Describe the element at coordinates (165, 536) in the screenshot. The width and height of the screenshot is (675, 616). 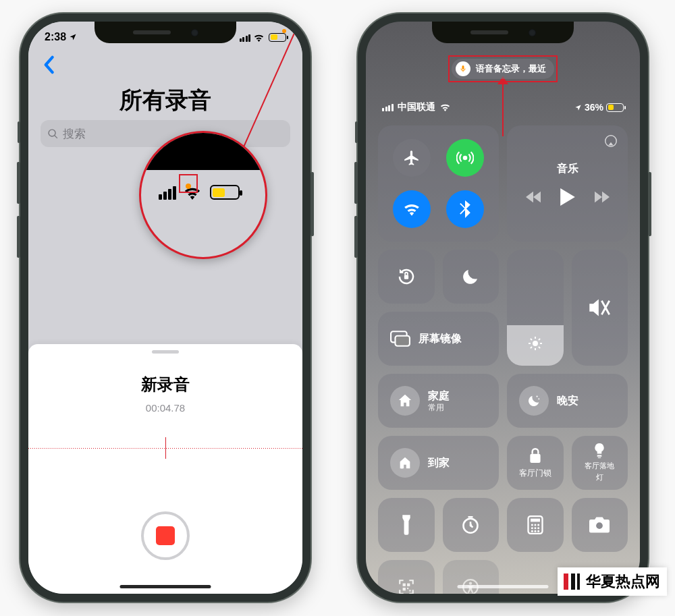
I see `stop-record-button` at that location.